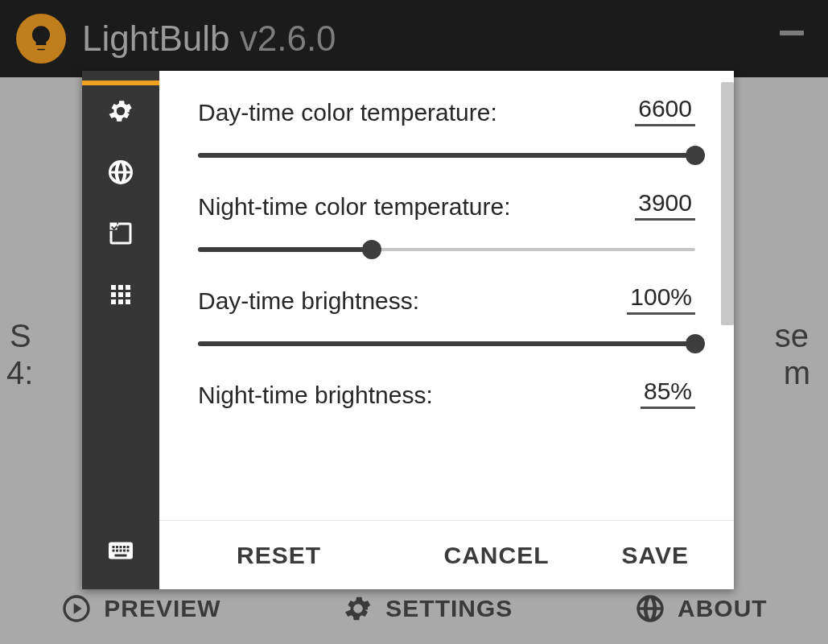 The height and width of the screenshot is (644, 828). Describe the element at coordinates (447, 319) in the screenshot. I see `day-bright-row: Day-time brightness: 100%` at that location.